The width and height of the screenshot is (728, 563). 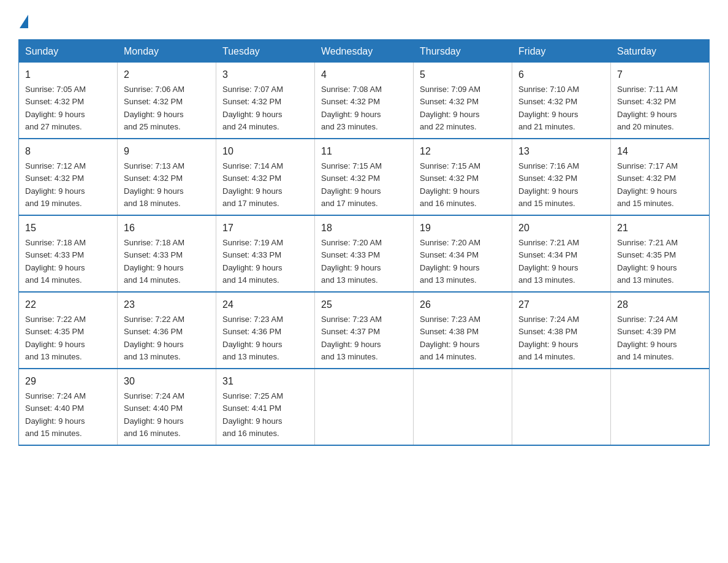 What do you see at coordinates (660, 75) in the screenshot?
I see `day-number: 7` at bounding box center [660, 75].